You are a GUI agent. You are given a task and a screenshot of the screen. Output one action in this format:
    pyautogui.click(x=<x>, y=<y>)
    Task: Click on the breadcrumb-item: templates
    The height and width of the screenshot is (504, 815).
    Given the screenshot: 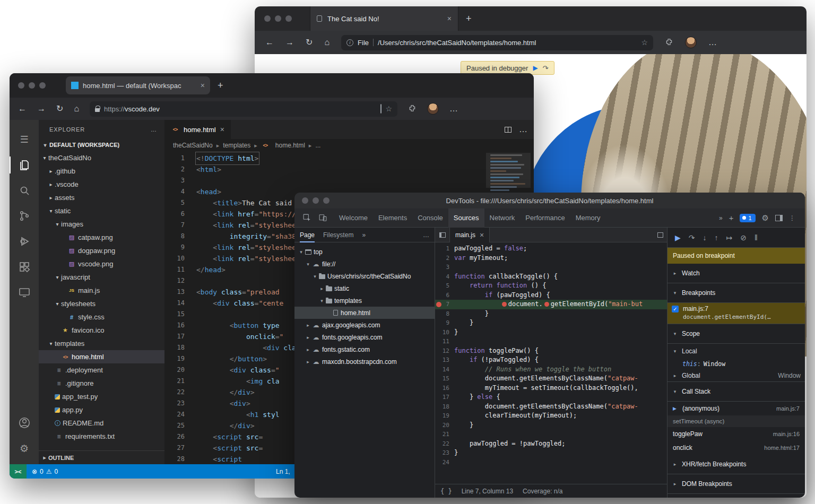 What is the action you would take?
    pyautogui.click(x=237, y=145)
    